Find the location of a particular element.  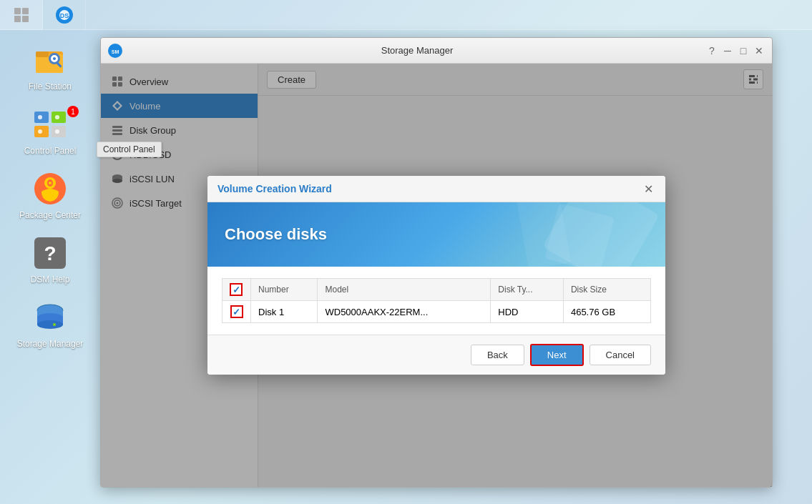

table-header-model: Model is located at coordinates (404, 290).